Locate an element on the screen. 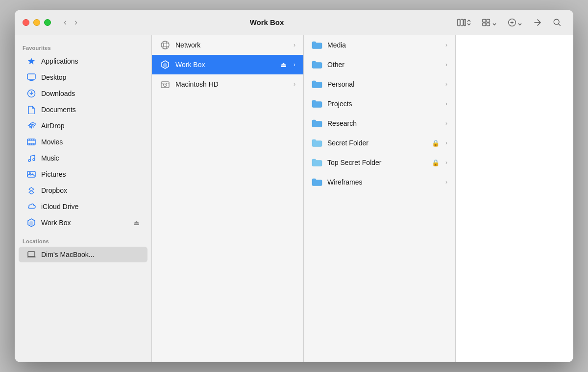  sidebar-item-music: Music is located at coordinates (83, 158).